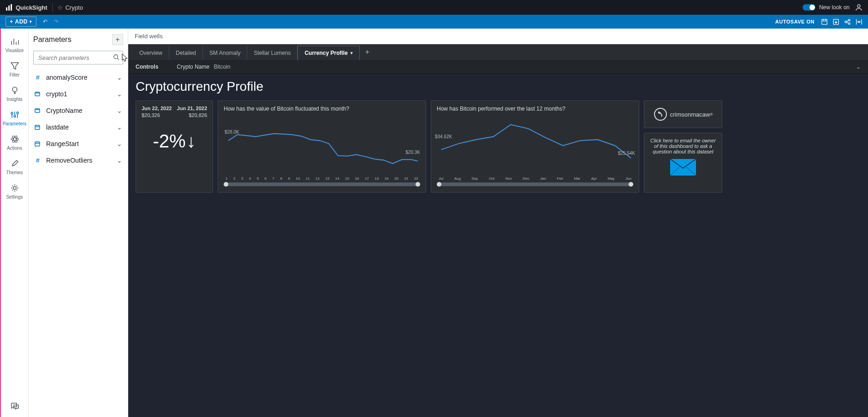  I want to click on new-look-toggle: New look on, so click(826, 7).